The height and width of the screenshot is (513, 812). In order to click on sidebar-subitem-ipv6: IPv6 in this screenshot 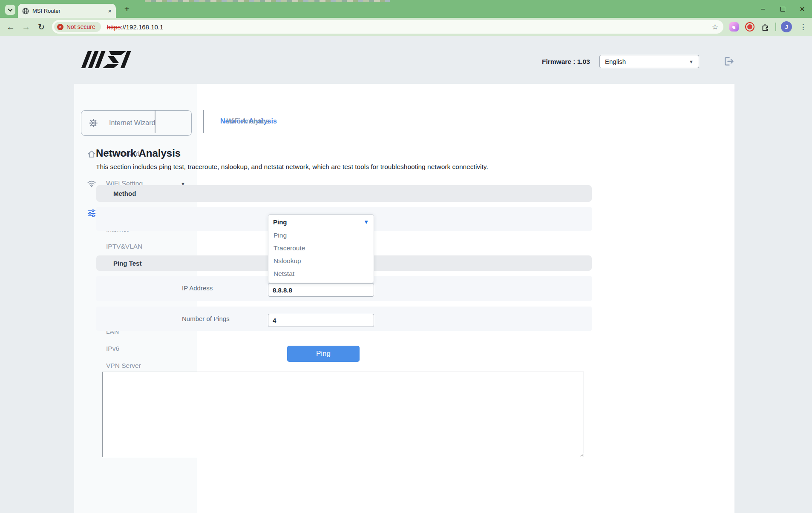, I will do `click(112, 349)`.